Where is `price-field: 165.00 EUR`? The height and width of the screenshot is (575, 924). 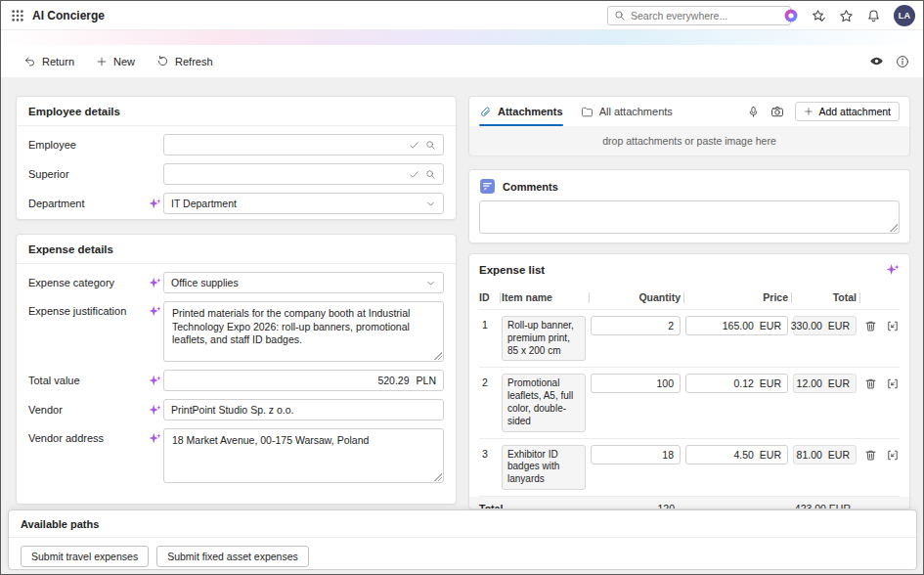 price-field: 165.00 EUR is located at coordinates (737, 326).